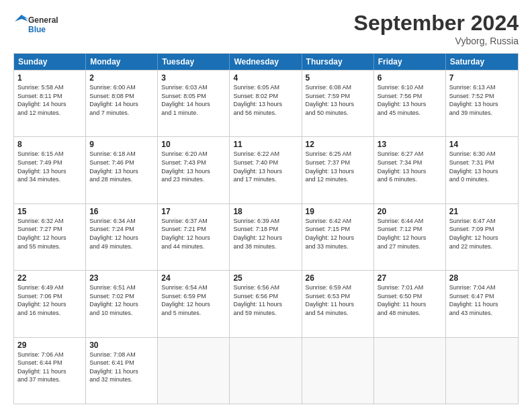  Describe the element at coordinates (266, 103) in the screenshot. I see `day-cell-4: 4Sunrise: 6:05 AM Sunset: 8:02 PM Daylig…` at that location.